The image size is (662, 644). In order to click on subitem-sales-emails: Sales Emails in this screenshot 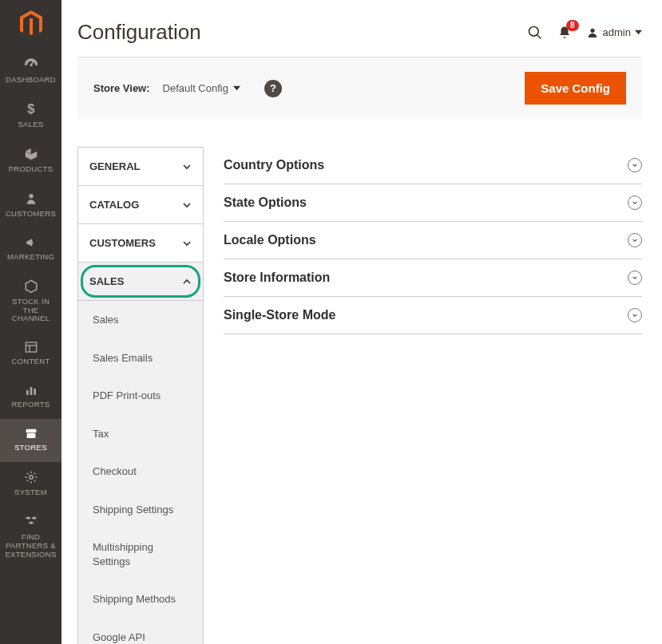, I will do `click(141, 358)`.